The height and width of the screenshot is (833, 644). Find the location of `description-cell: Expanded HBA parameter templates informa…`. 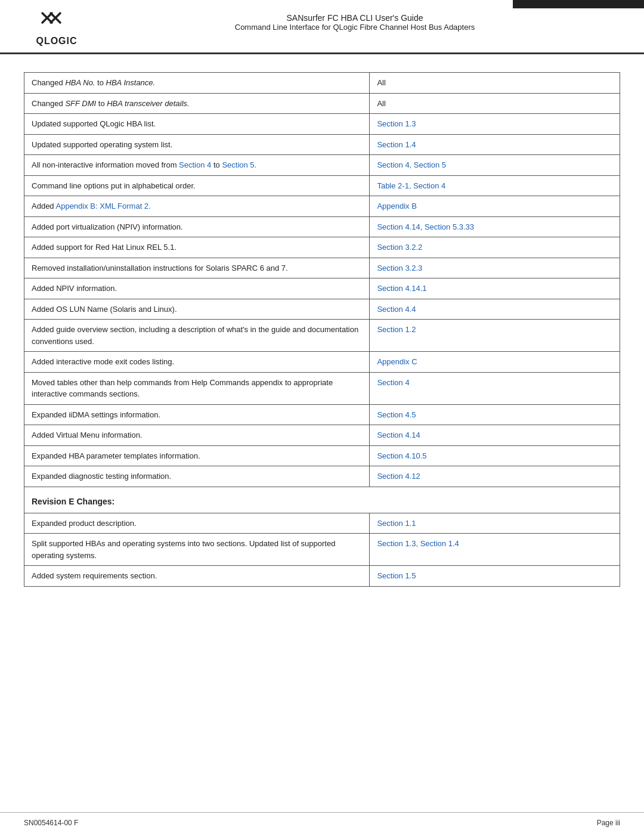

description-cell: Expanded HBA parameter templates informa… is located at coordinates (197, 456).